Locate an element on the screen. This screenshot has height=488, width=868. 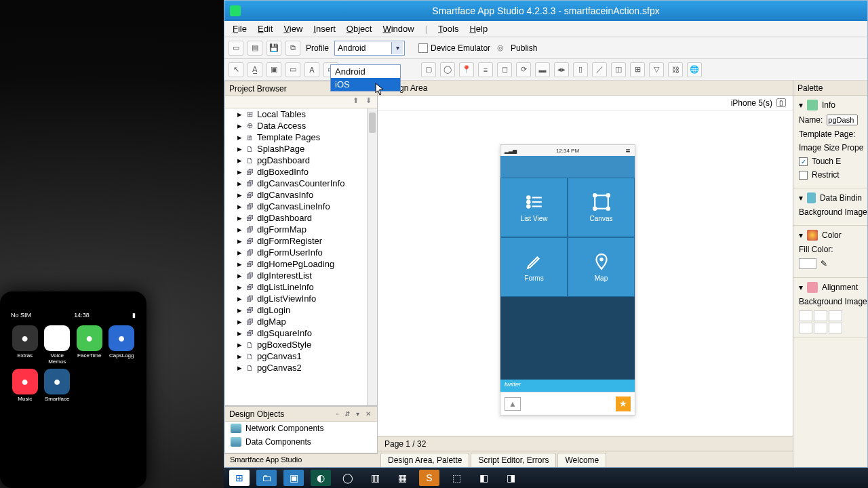
tree-item: ▸🗊dlgFormMap is located at coordinates (296, 229).